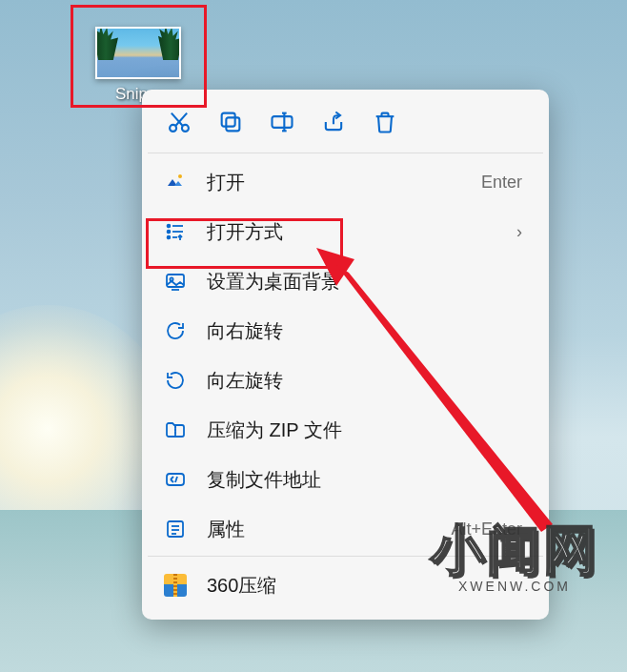 Image resolution: width=627 pixels, height=672 pixels. Describe the element at coordinates (515, 570) in the screenshot. I see `watermark: 小闻网 XWENW.COM` at that location.